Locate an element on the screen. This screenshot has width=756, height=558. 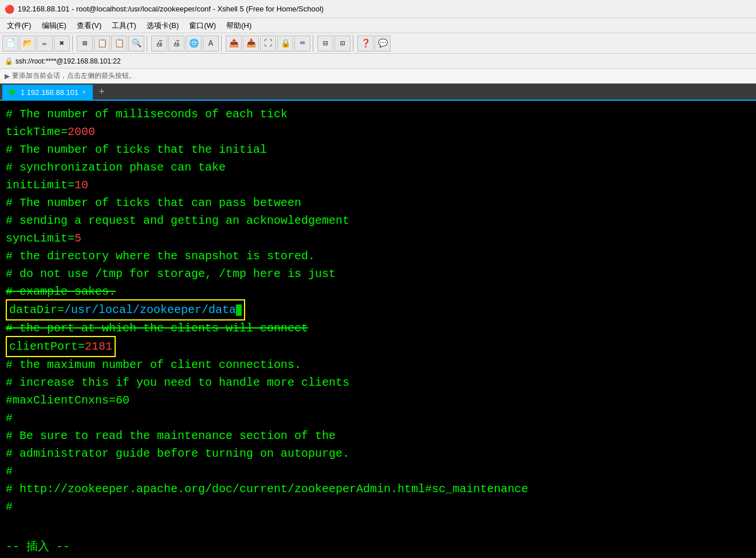
tab-label: 1 192.168.88.101 is located at coordinates (49, 93).